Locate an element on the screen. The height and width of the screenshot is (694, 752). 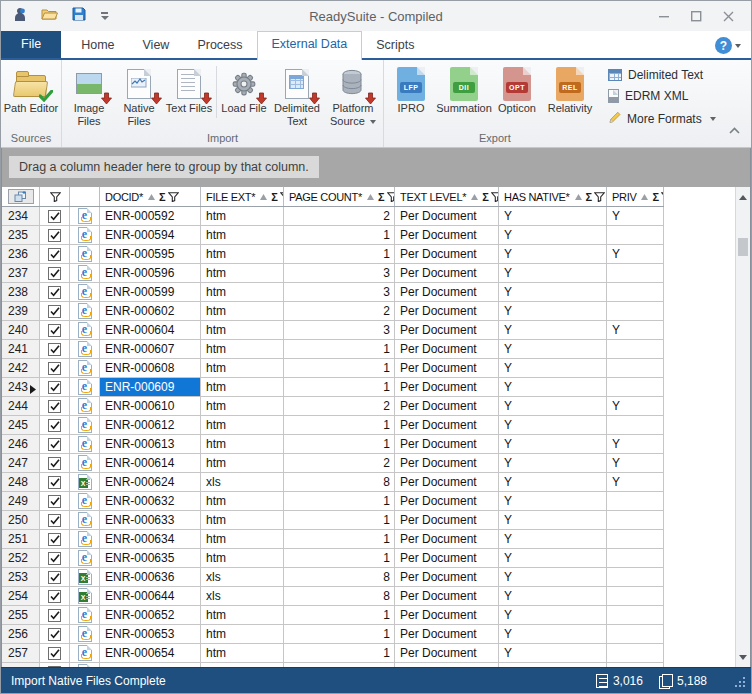
table-row: 236 e ENR-000595 htm 1 Per Document Y Y is located at coordinates (333, 254).